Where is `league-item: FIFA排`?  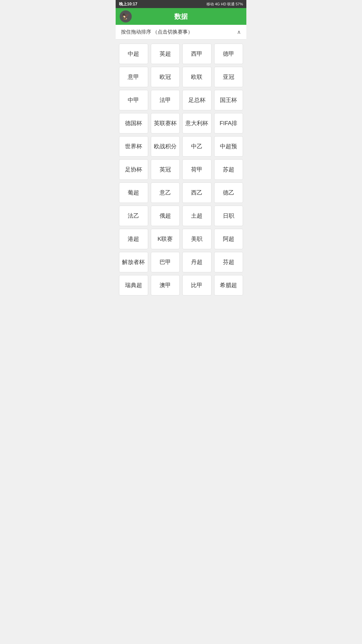 league-item: FIFA排 is located at coordinates (229, 123).